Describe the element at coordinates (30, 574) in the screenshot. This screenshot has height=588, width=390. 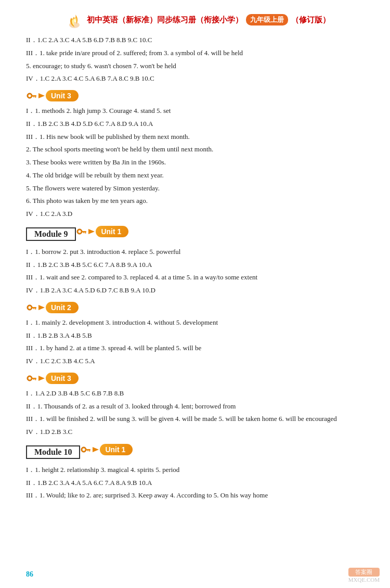
I see `page-number: 86` at that location.